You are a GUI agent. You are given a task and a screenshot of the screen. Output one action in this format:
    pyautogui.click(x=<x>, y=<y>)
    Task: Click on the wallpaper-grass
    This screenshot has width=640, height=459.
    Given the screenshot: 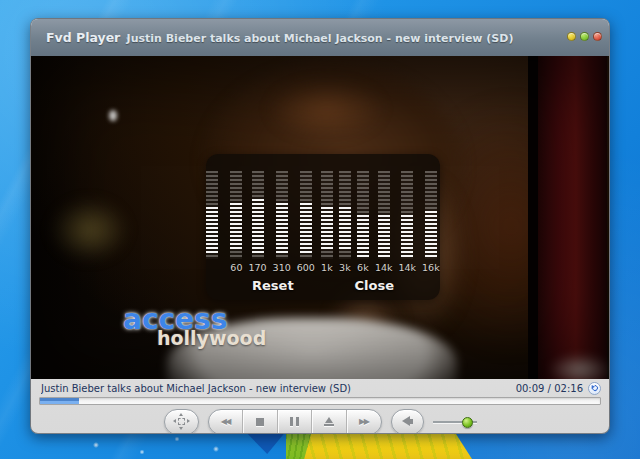 What is the action you would take?
    pyautogui.click(x=299, y=444)
    